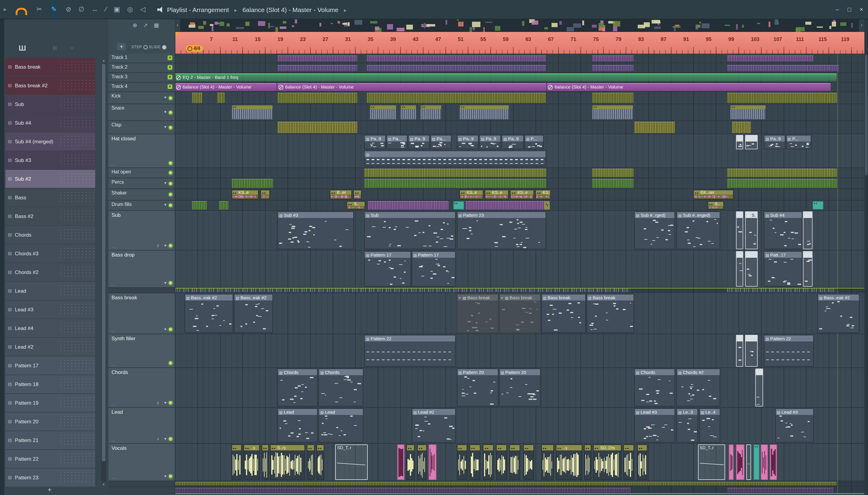 This screenshot has width=868, height=495. What do you see at coordinates (502, 231) in the screenshot?
I see `pattern-clip: ▤Pattern 23` at bounding box center [502, 231].